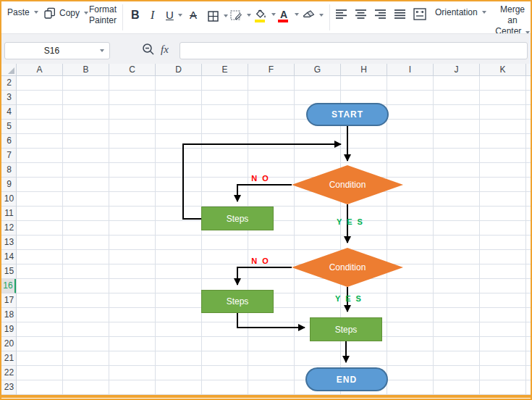  What do you see at coordinates (236, 15) in the screenshot?
I see `draw-border-icon` at bounding box center [236, 15].